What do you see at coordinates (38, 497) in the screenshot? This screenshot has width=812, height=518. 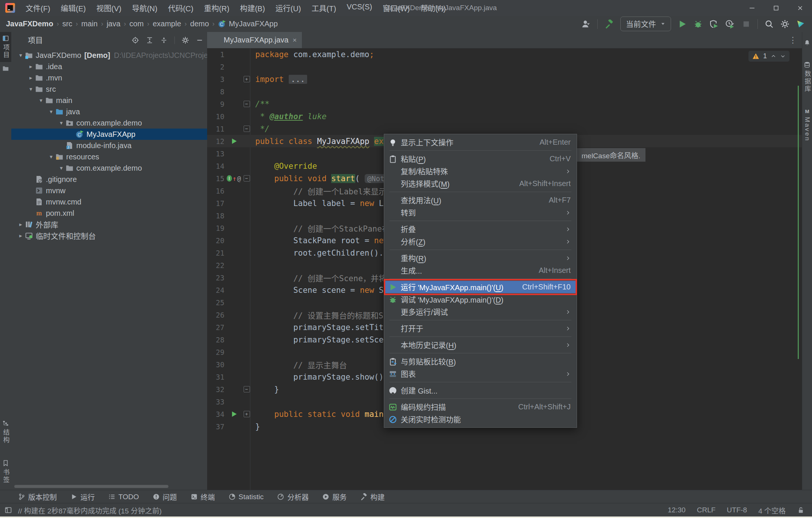 I see `toolwindow-版本控制: 版本控制` at bounding box center [38, 497].